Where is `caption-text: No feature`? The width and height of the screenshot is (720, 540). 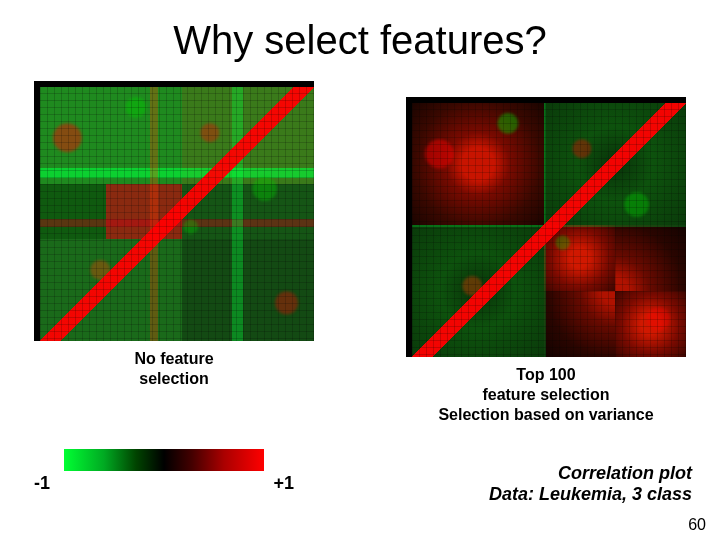 caption-text: No feature is located at coordinates (174, 358).